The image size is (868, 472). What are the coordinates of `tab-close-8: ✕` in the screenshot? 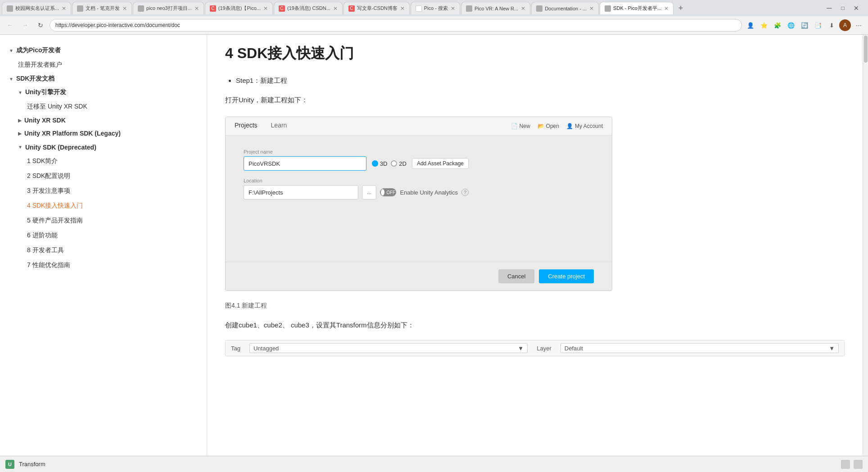 It's located at (523, 9).